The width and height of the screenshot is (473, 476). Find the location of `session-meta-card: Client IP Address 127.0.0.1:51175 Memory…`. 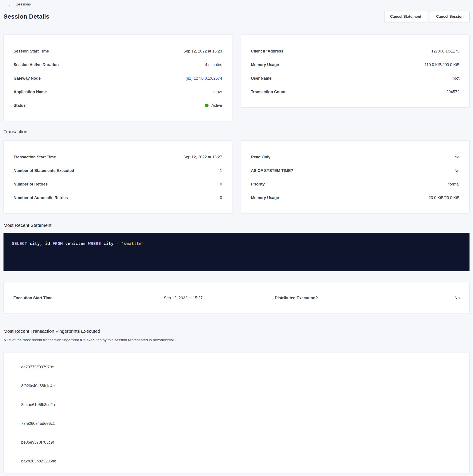

session-meta-card: Client IP Address 127.0.0.1:51175 Memory… is located at coordinates (355, 71).